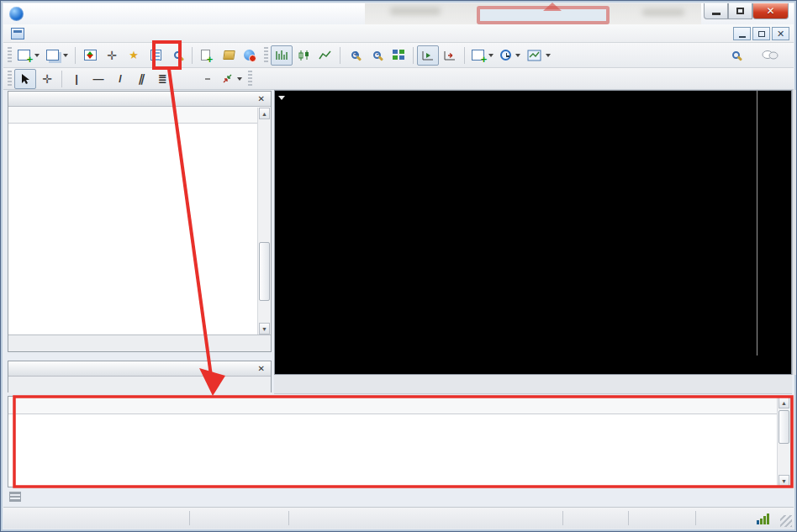 The height and width of the screenshot is (532, 797). I want to click on mdi-minimize-icon, so click(742, 37).